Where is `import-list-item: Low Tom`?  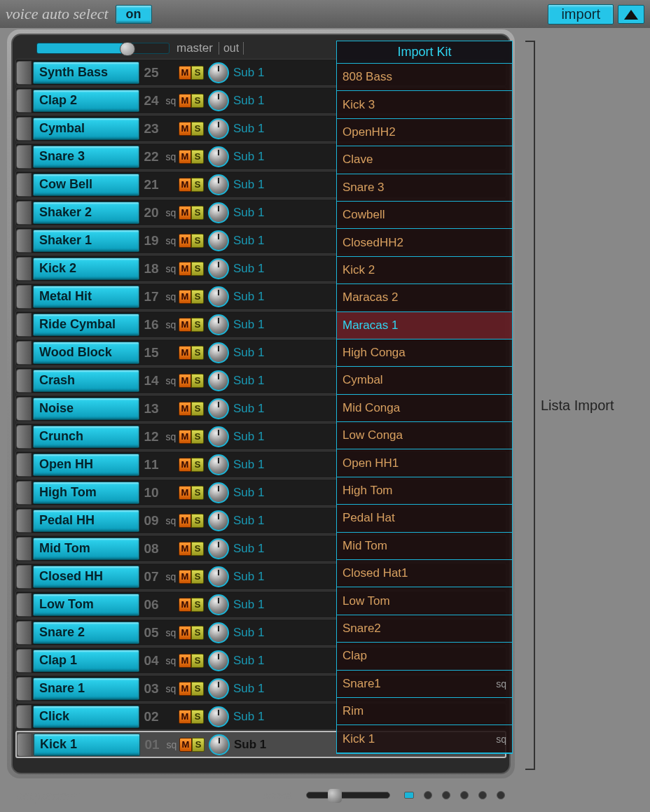 import-list-item: Low Tom is located at coordinates (424, 601).